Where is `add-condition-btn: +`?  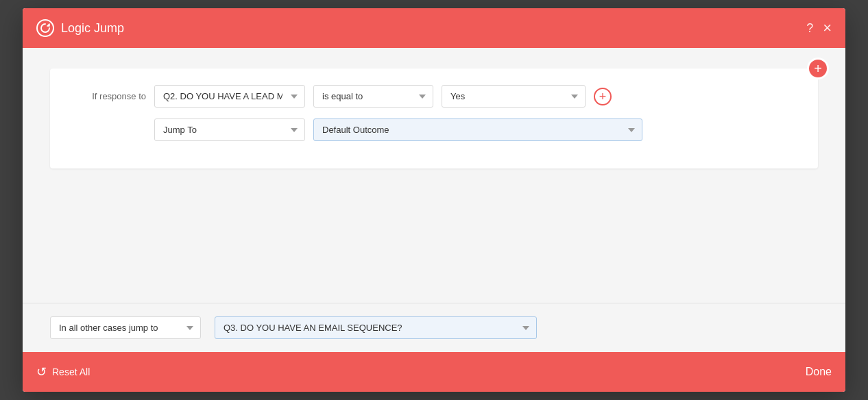
add-condition-btn: + is located at coordinates (818, 68).